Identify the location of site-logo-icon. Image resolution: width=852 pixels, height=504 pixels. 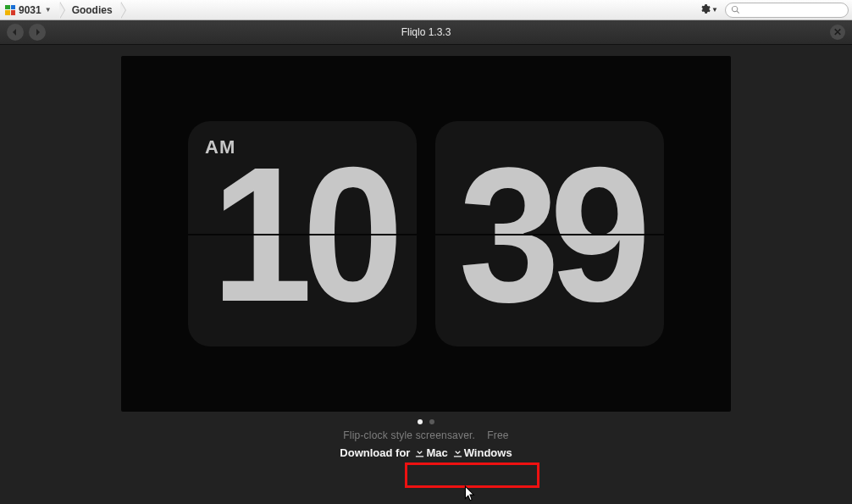
(10, 10).